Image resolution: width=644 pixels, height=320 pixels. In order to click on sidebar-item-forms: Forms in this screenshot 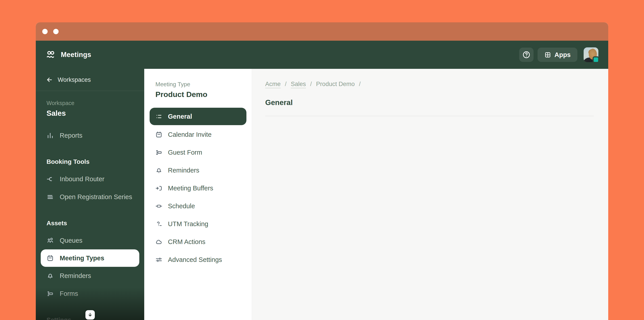, I will do `click(90, 294)`.